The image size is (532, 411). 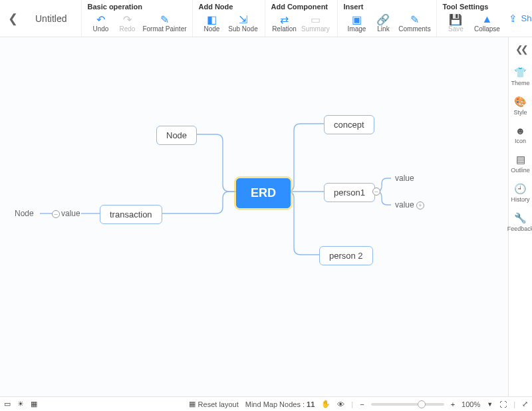 I want to click on group-title: Basic operation, so click(x=138, y=7).